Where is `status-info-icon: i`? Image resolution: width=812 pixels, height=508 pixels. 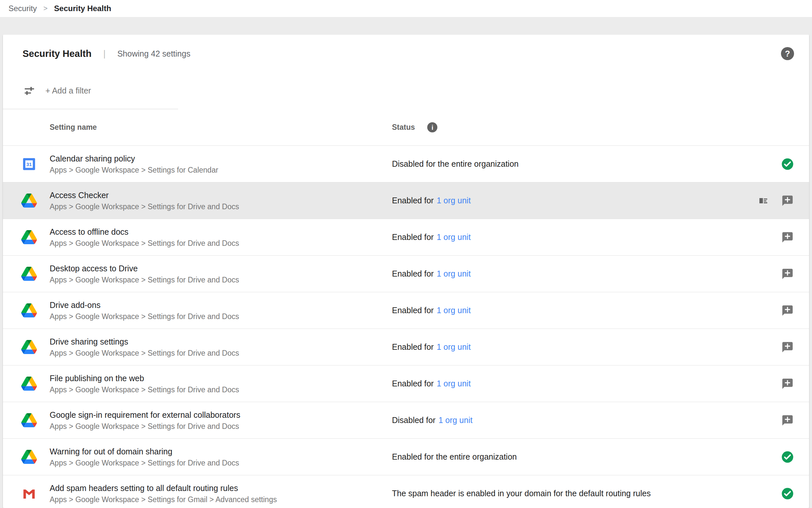
status-info-icon: i is located at coordinates (432, 127).